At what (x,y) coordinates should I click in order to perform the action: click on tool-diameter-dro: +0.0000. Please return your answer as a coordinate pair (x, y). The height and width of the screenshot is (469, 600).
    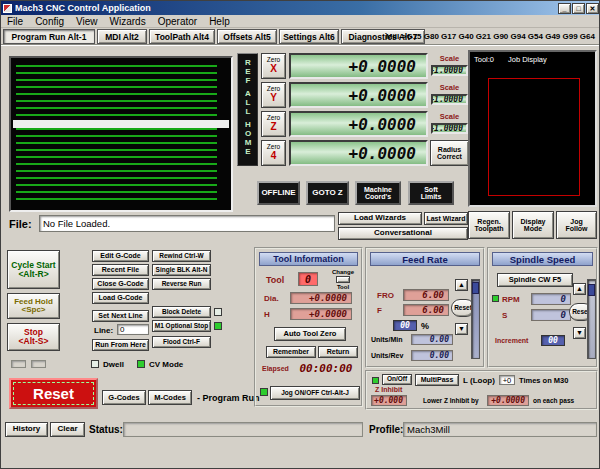
    Looking at the image, I should click on (321, 298).